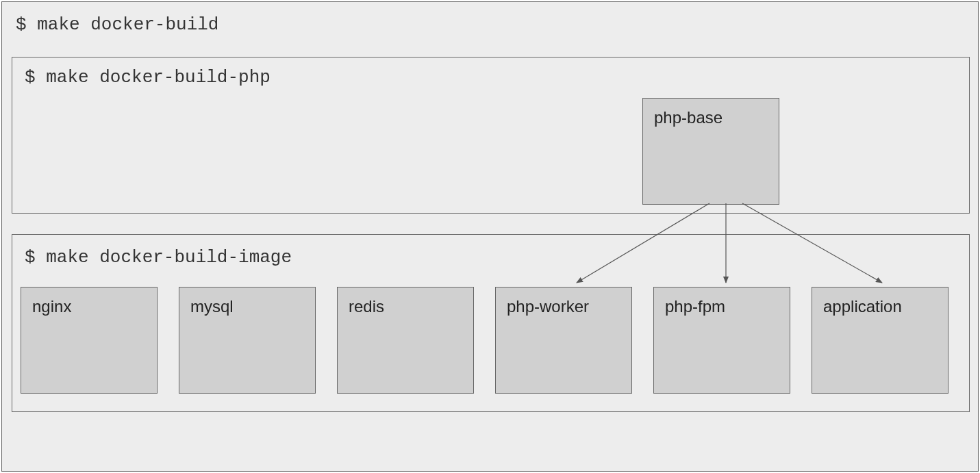 The height and width of the screenshot is (473, 980). I want to click on mysql-box: mysql, so click(247, 340).